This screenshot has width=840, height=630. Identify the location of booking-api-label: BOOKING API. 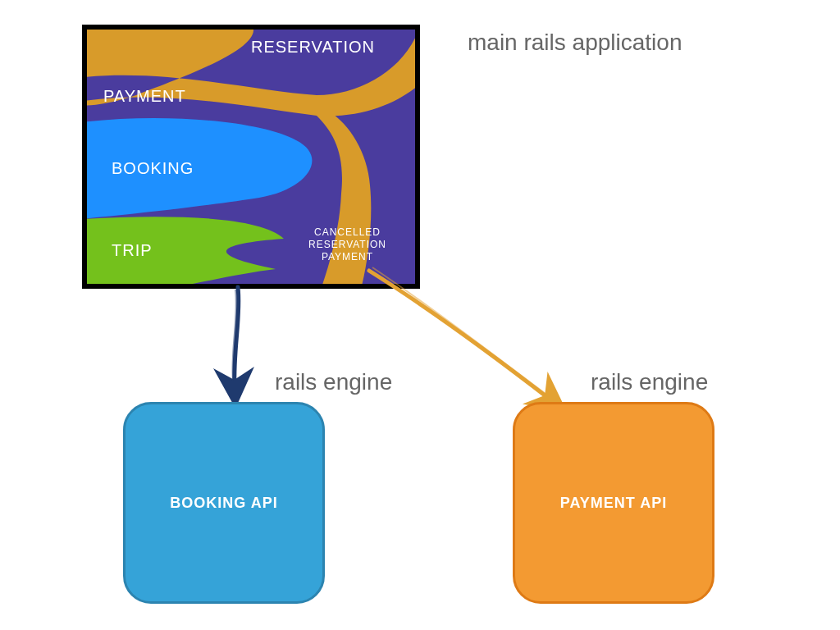
(223, 504).